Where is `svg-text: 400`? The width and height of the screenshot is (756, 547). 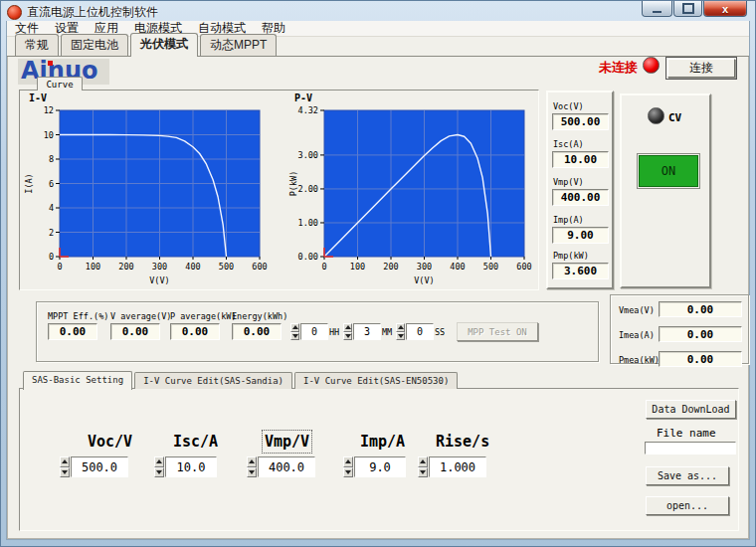 svg-text: 400 is located at coordinates (458, 267).